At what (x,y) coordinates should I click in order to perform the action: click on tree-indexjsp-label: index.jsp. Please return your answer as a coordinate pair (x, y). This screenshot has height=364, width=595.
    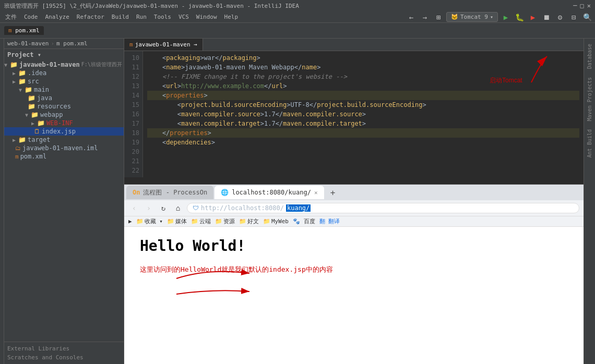
    Looking at the image, I should click on (58, 131).